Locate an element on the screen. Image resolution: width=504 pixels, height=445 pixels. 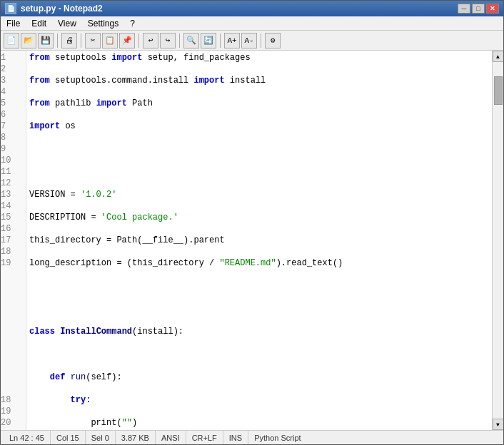
status-syntax: Python Script is located at coordinates (277, 438).